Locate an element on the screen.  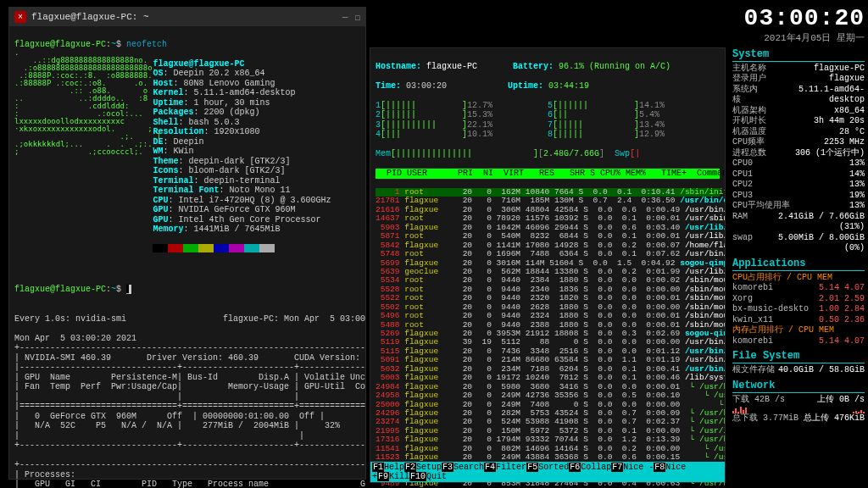
section-network: Network is located at coordinates (798, 386).